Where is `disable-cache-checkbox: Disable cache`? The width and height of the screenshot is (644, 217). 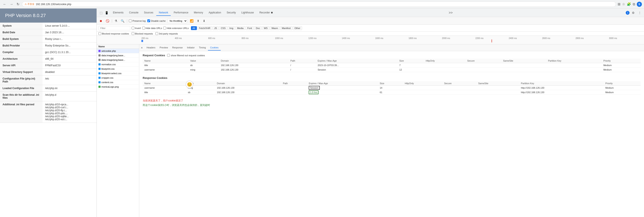
disable-cache-checkbox: Disable cache is located at coordinates (156, 21).